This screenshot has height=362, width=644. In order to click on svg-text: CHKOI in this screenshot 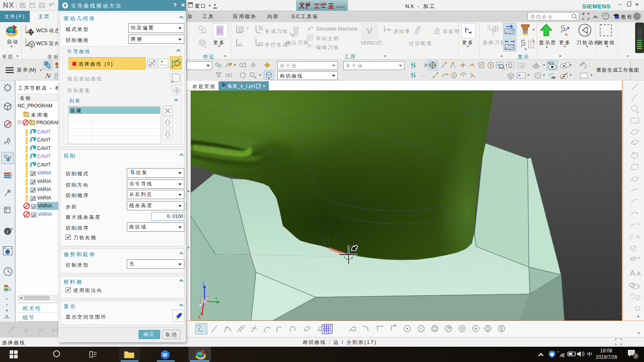, I will do `click(340, 7)`.